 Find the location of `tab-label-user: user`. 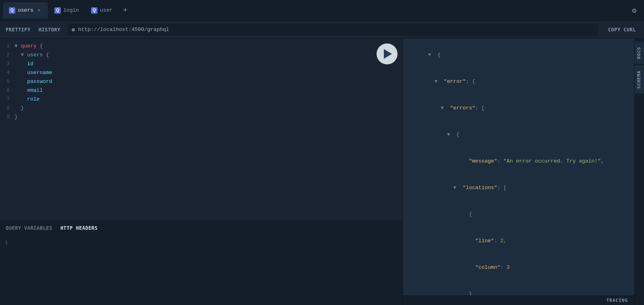

tab-label-user: user is located at coordinates (106, 10).